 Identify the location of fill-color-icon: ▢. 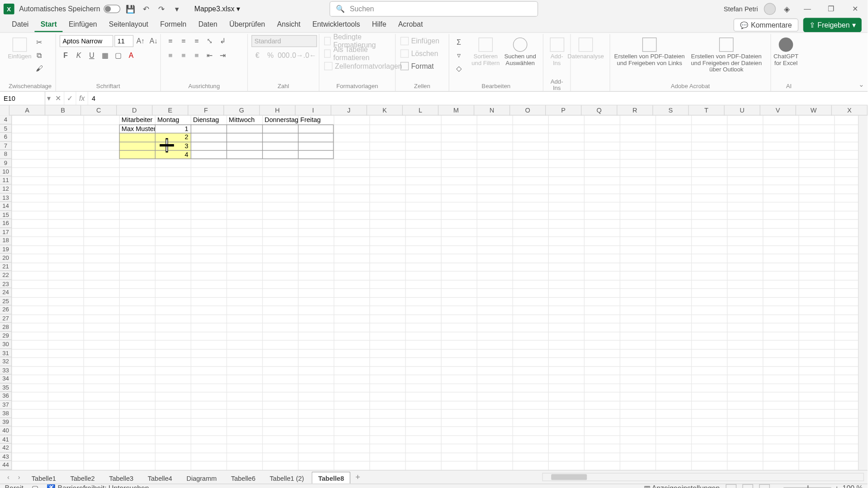
(118, 55).